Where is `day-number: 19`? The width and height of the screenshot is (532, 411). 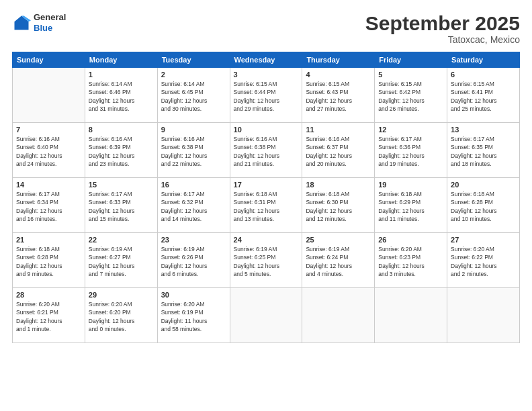 day-number: 19 is located at coordinates (411, 185).